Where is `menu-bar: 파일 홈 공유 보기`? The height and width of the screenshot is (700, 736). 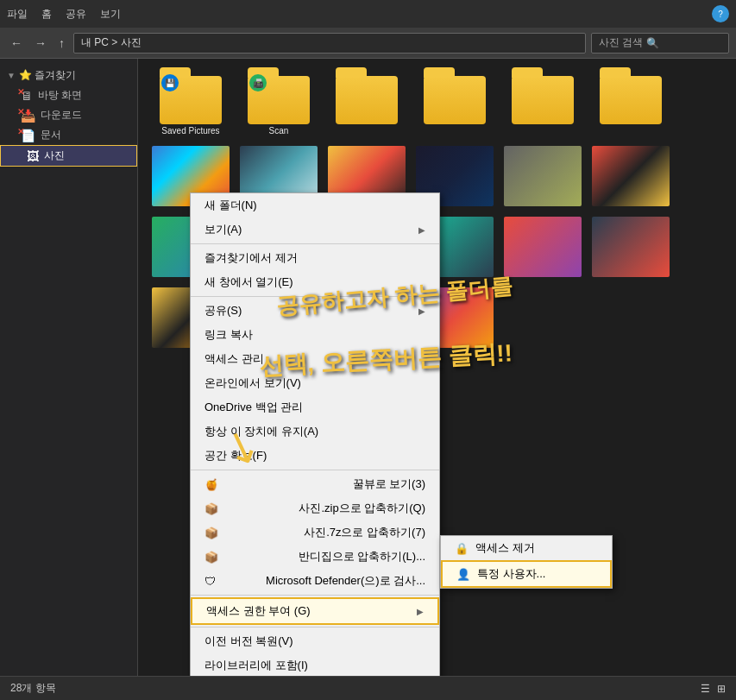
menu-bar: 파일 홈 공유 보기 is located at coordinates (64, 14).